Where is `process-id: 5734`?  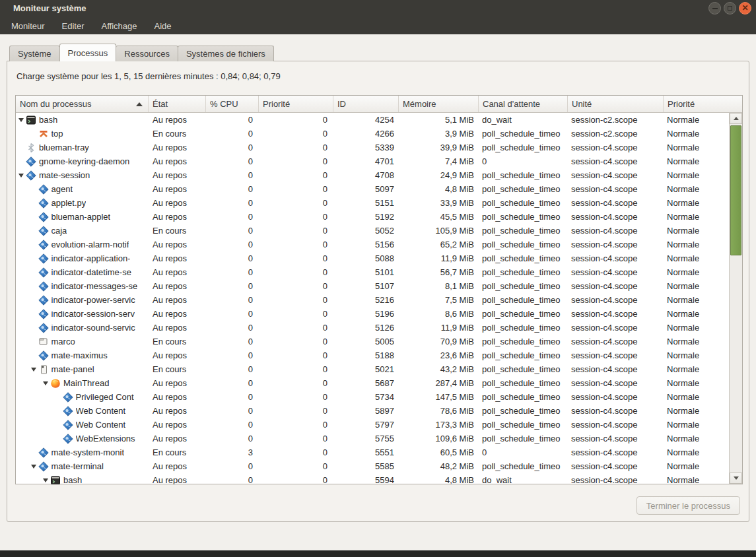
process-id: 5734 is located at coordinates (366, 397).